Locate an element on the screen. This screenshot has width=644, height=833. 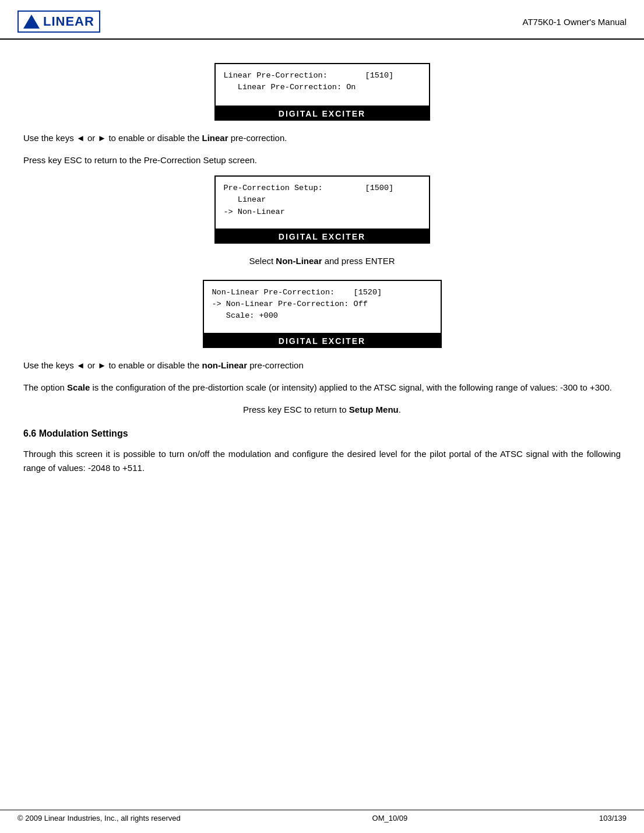
footer-copyright: © 2009 Linear Industries, Inc., all righ… is located at coordinates (99, 818).